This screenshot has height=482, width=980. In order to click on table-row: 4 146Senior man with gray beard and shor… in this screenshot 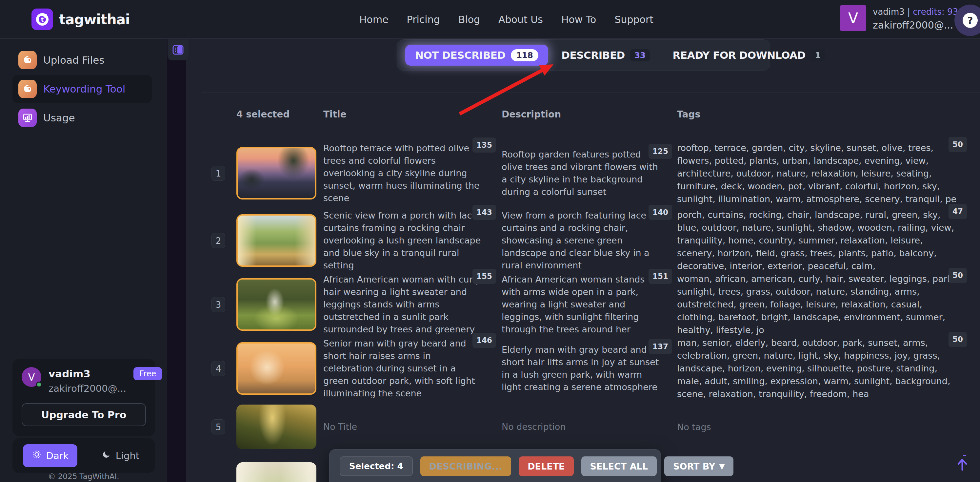, I will do `click(583, 368)`.